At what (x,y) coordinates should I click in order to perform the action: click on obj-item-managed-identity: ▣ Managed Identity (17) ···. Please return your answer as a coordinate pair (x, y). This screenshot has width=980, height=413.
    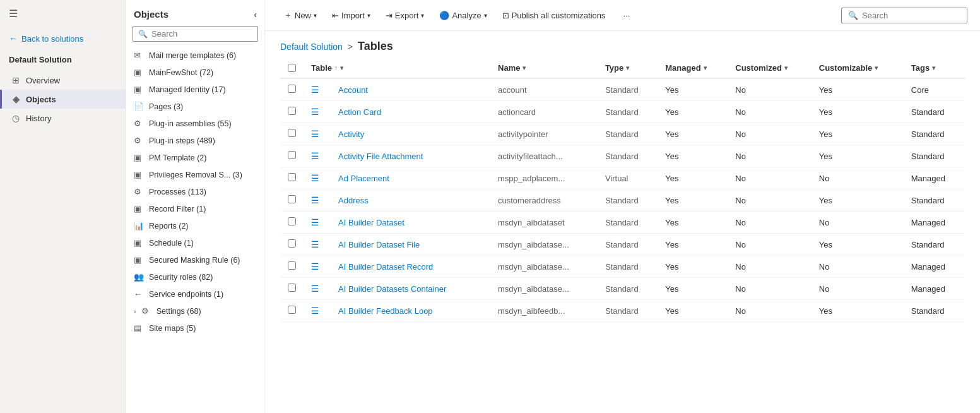
    Looking at the image, I should click on (196, 90).